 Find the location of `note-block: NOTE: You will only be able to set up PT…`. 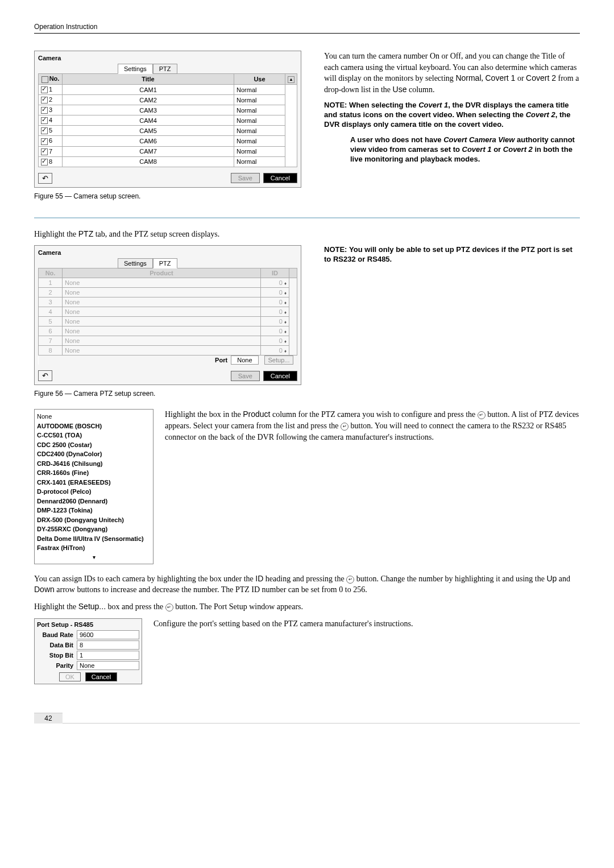

note-block: NOTE: You will only be able to set up PT… is located at coordinates (452, 255).